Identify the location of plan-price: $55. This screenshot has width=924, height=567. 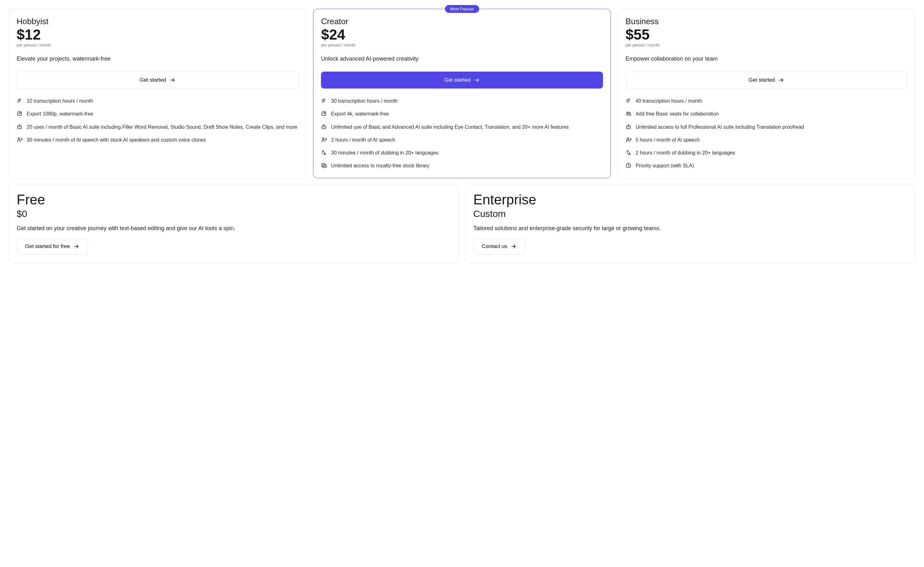
(767, 34).